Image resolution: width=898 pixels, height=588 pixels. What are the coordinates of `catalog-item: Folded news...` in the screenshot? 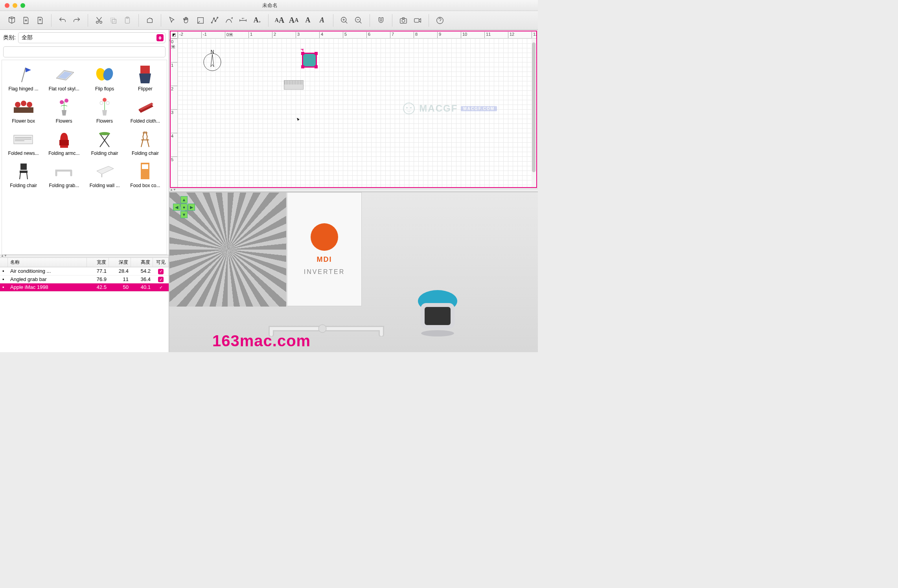 It's located at (24, 142).